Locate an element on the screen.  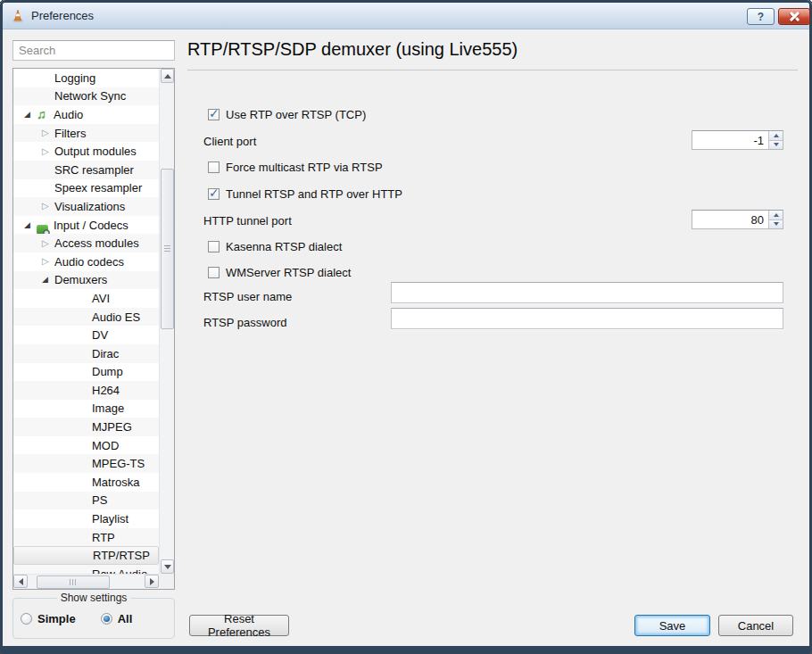
force-multicast-checkbox is located at coordinates (214, 168).